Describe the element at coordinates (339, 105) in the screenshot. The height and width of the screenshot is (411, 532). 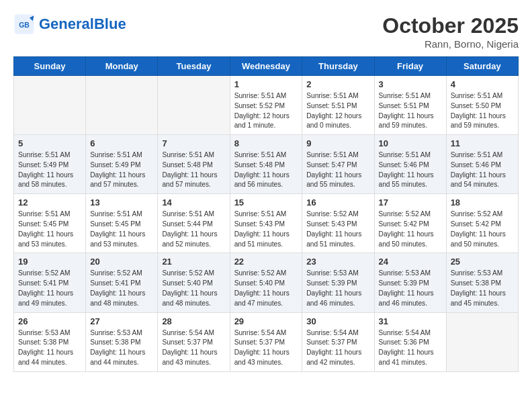
I see `calendar-day-2: 2Sunrise: 5:51 AM Sunset: 5:51 PM Daylig…` at that location.